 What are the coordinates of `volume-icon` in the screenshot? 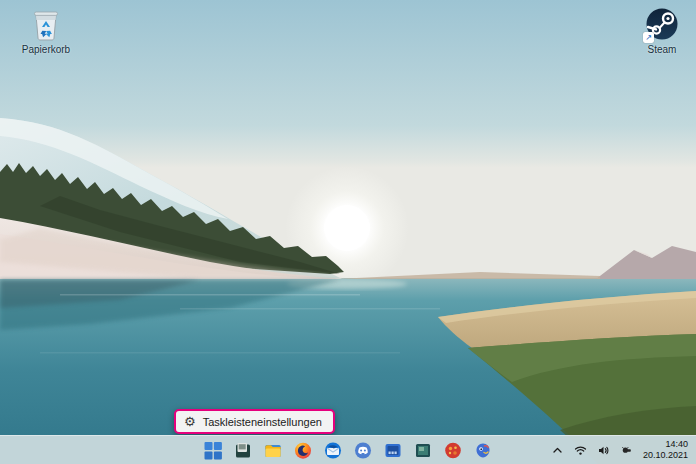 It's located at (604, 450).